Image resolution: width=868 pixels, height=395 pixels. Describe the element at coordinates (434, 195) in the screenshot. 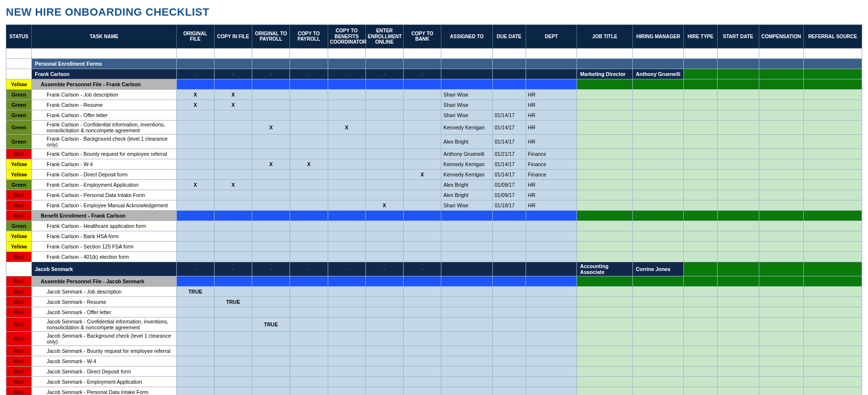

I see `table-row: RedFrank Carlson - Personal Data Intake …` at that location.